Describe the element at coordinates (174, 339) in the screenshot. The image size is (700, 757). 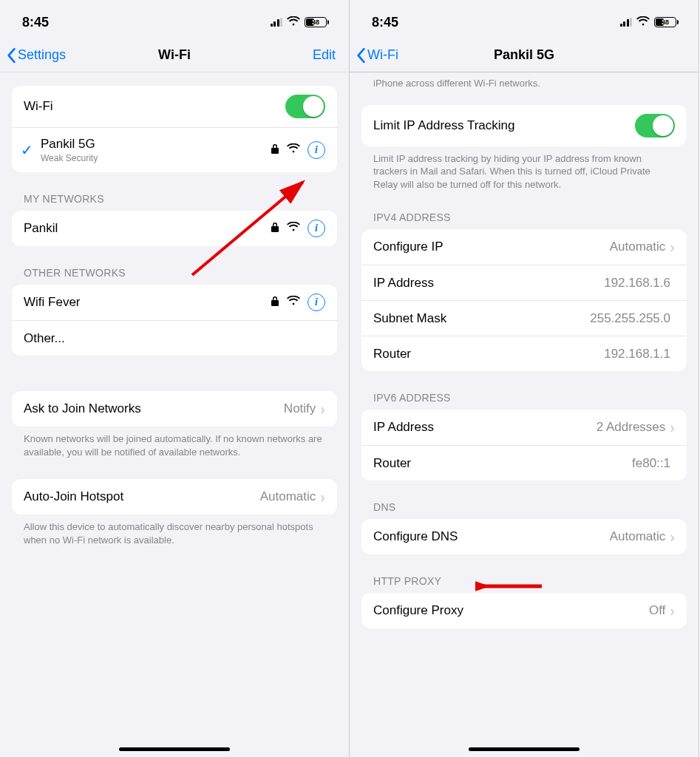
I see `other-label: Other...` at that location.